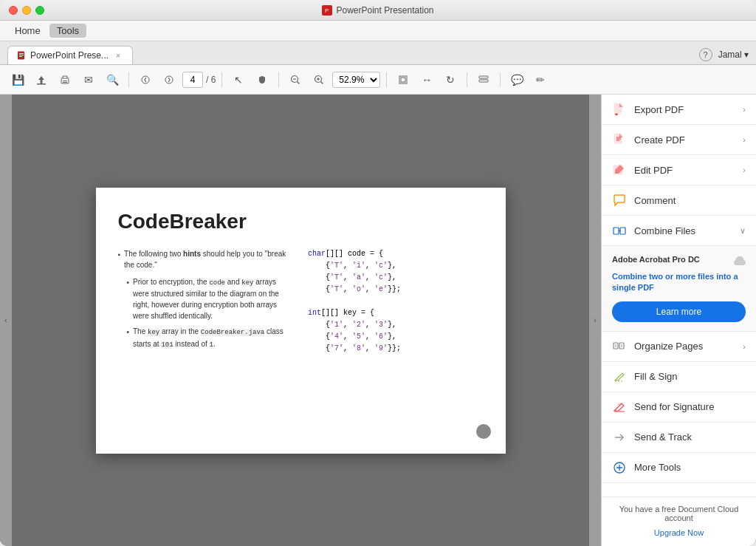 This screenshot has width=756, height=546. Describe the element at coordinates (450, 80) in the screenshot. I see `rotate-button: ↻` at that location.